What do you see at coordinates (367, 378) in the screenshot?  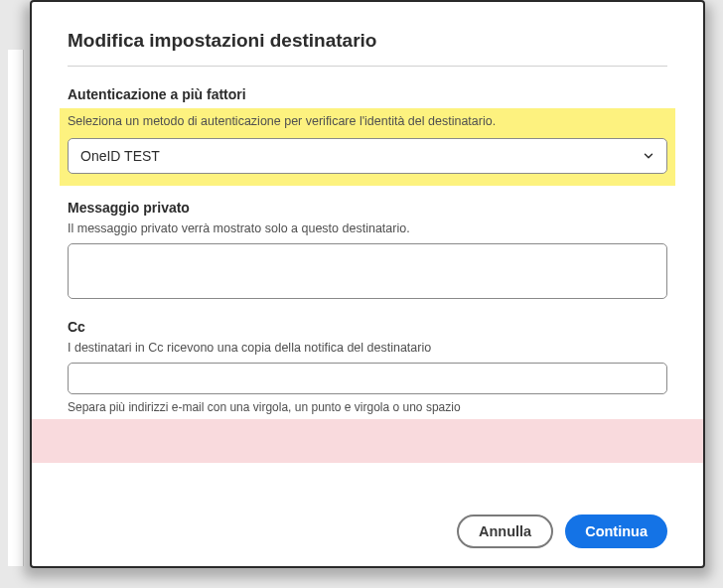 I see `cc-input` at bounding box center [367, 378].